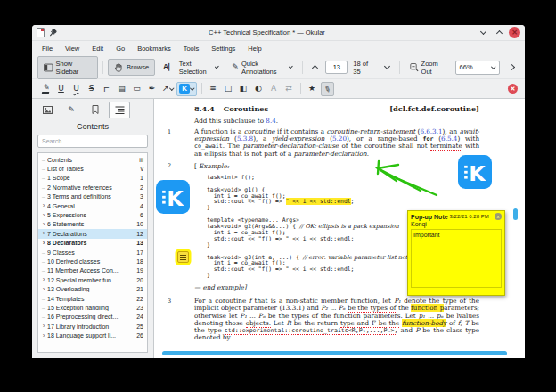 This screenshot has width=556, height=392. Describe the element at coordinates (93, 289) in the screenshot. I see `toc-item: ›13 Overloading21` at that location.